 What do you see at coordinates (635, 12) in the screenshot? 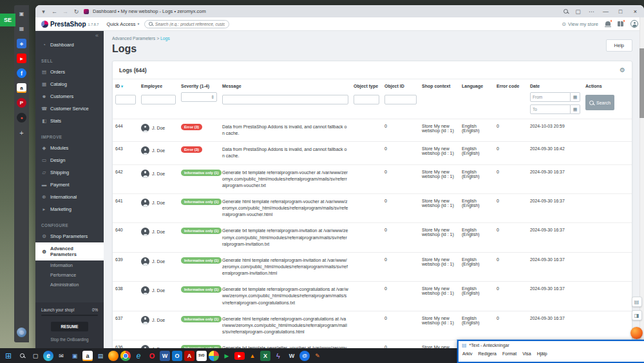
I see `close-button: ×` at bounding box center [635, 12].